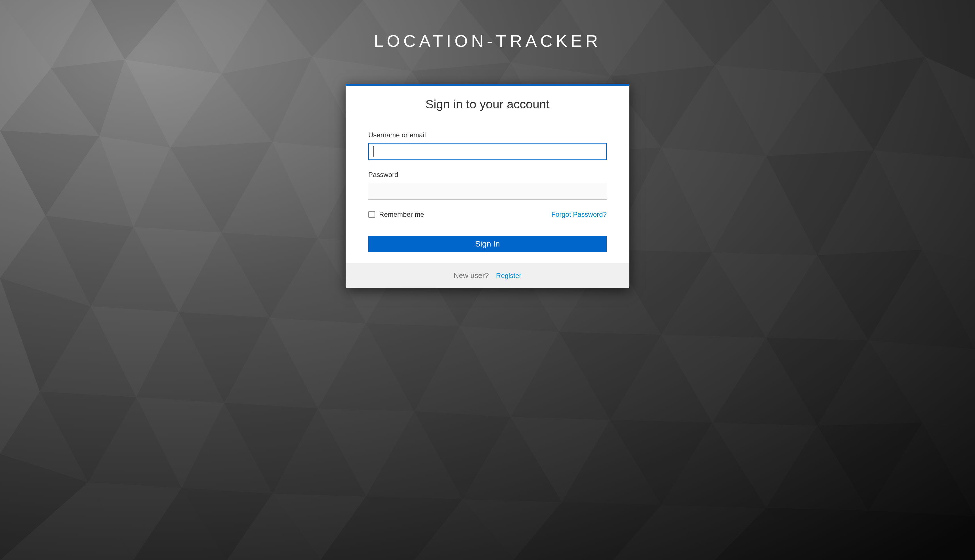 The image size is (975, 560). What do you see at coordinates (488, 41) in the screenshot?
I see `app-title: LOCATION-TRACKER` at bounding box center [488, 41].